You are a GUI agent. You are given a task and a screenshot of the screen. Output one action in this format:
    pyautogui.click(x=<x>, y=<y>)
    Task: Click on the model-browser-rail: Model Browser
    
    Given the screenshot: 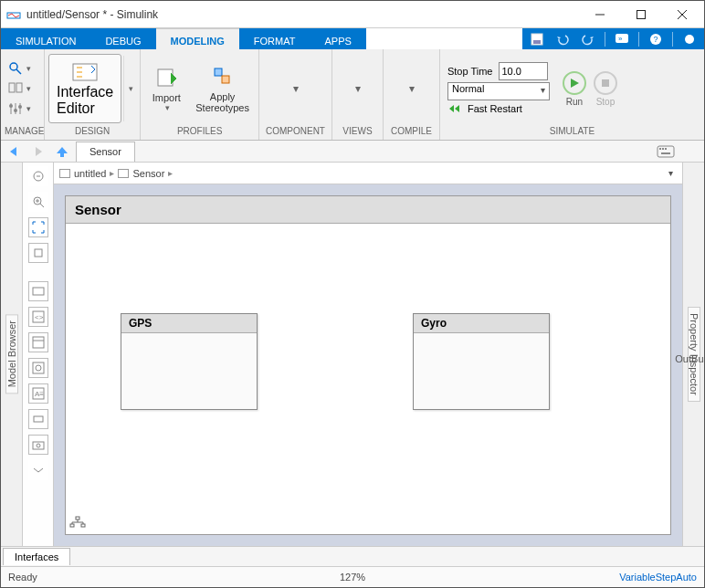 What is the action you would take?
    pyautogui.click(x=12, y=354)
    